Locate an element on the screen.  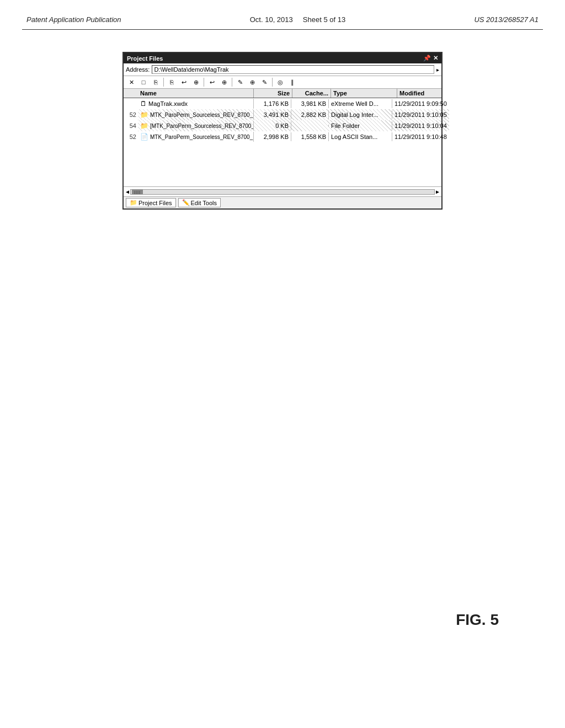
row-num-3: 52 is located at coordinates (131, 137).